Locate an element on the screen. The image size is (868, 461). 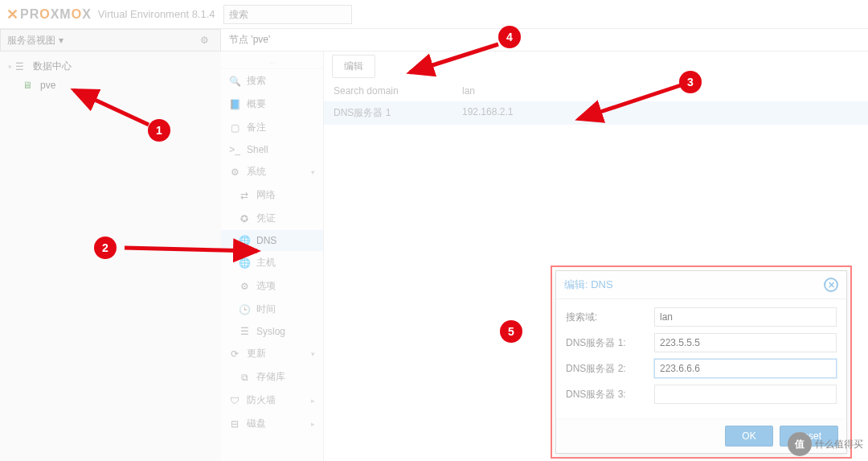
collapse-icon: ︿ is located at coordinates (272, 63).